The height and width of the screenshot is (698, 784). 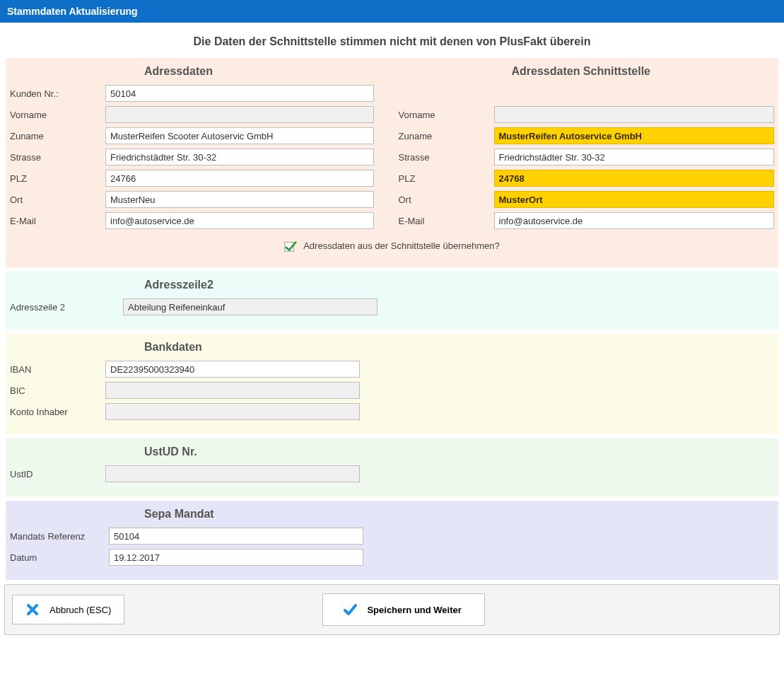 What do you see at coordinates (33, 610) in the screenshot?
I see `cancel-icon` at bounding box center [33, 610].